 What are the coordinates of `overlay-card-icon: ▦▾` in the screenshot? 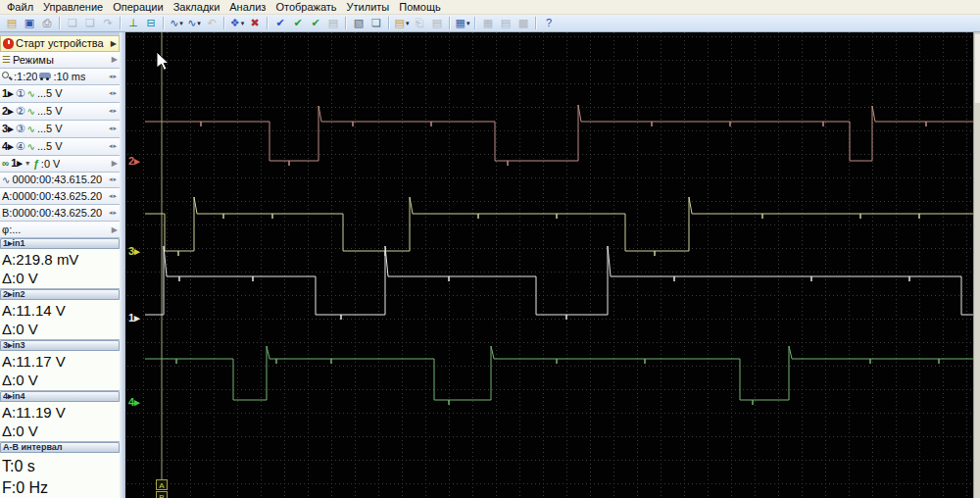 It's located at (463, 24).